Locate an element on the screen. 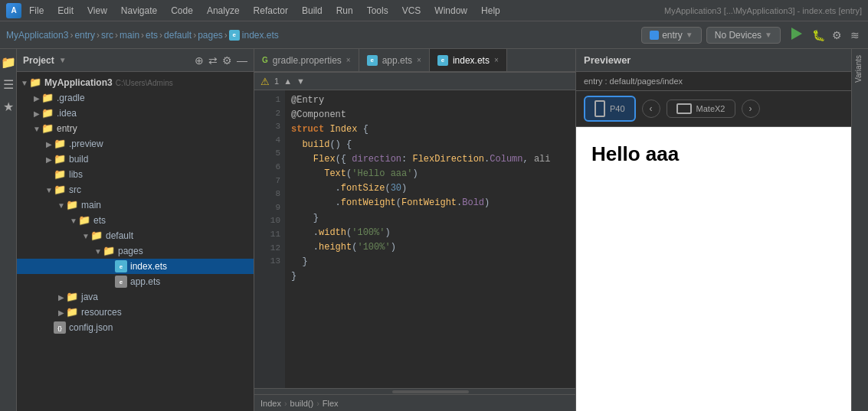  breadcrumb: MyApplication3 › entry › src › main › et… is located at coordinates (142, 35).